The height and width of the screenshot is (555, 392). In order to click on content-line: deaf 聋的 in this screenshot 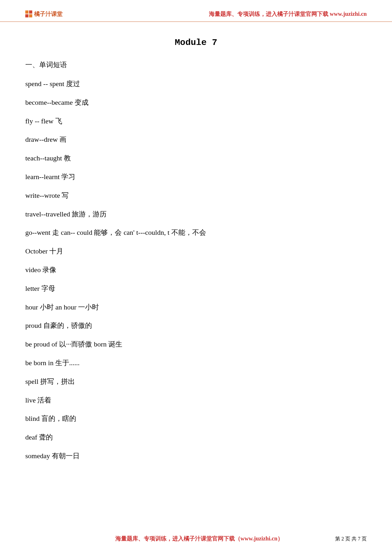, I will do `click(196, 437)`.